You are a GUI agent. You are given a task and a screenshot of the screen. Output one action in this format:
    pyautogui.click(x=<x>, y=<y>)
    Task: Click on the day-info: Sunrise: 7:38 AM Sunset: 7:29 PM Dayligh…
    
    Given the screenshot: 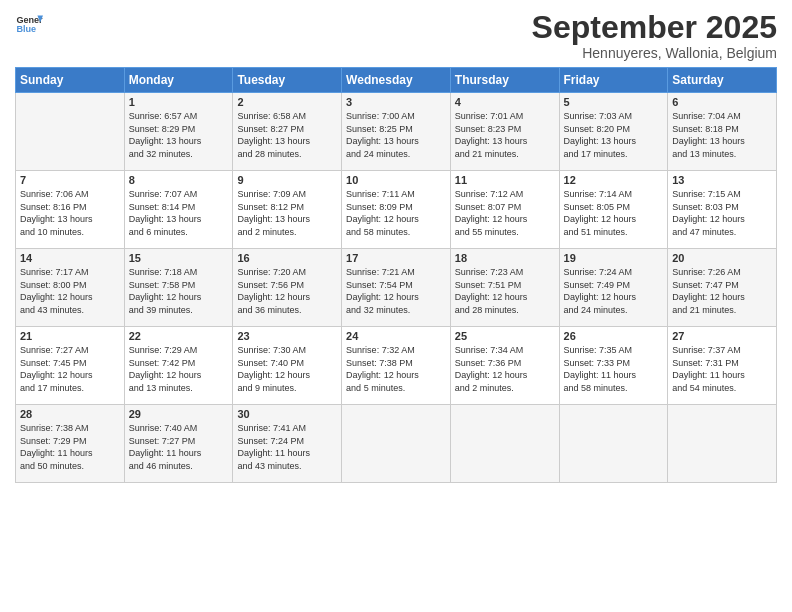 What is the action you would take?
    pyautogui.click(x=70, y=447)
    